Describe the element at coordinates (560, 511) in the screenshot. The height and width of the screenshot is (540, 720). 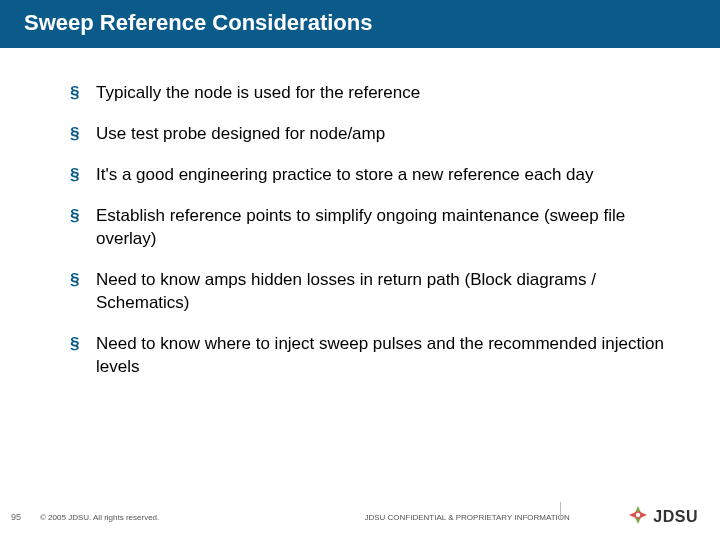
I see `footer-separator` at that location.